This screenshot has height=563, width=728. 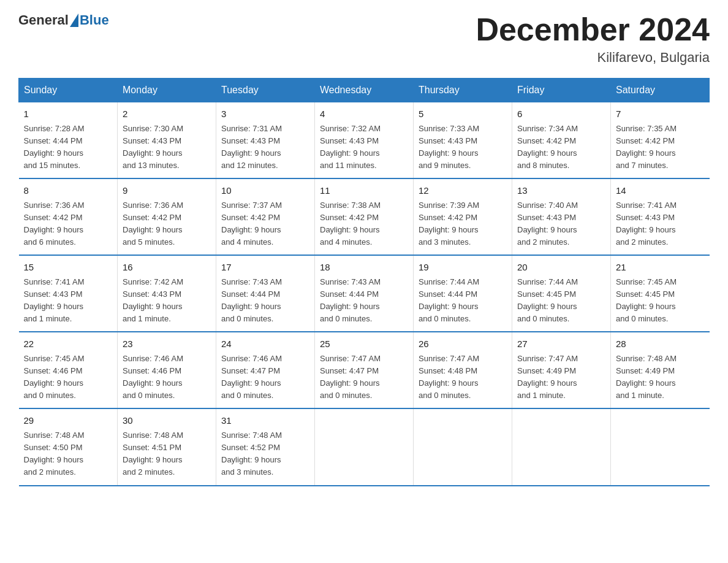 What do you see at coordinates (265, 301) in the screenshot?
I see `day-info: Sunrise: 7:43 AMSunset: 4:44 PMDaylight:…` at bounding box center [265, 301].